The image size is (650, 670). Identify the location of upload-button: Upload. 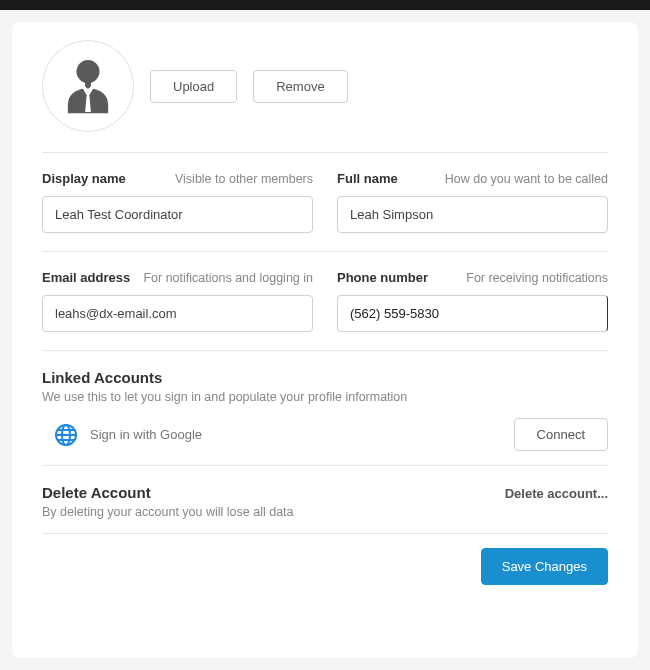
(194, 86).